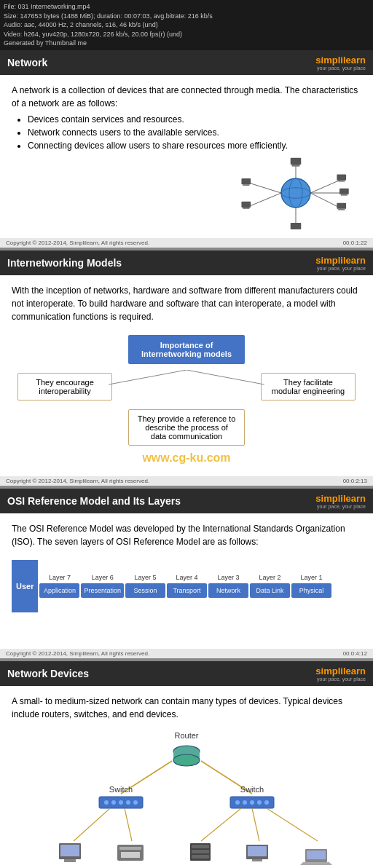 This screenshot has width=373, height=868. What do you see at coordinates (341, 263) in the screenshot?
I see `simplilearn-logo-2: simplilearn your pace, your place` at bounding box center [341, 263].